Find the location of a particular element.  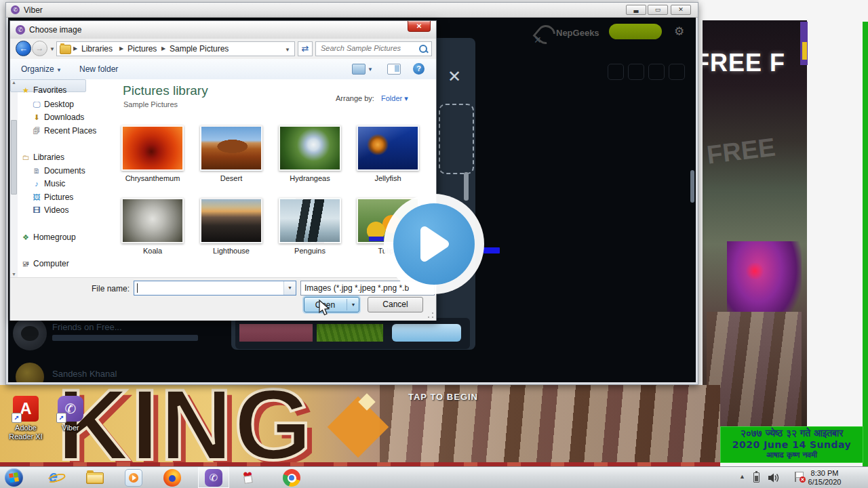

sidebar-item-videos: Videos is located at coordinates (56, 210).